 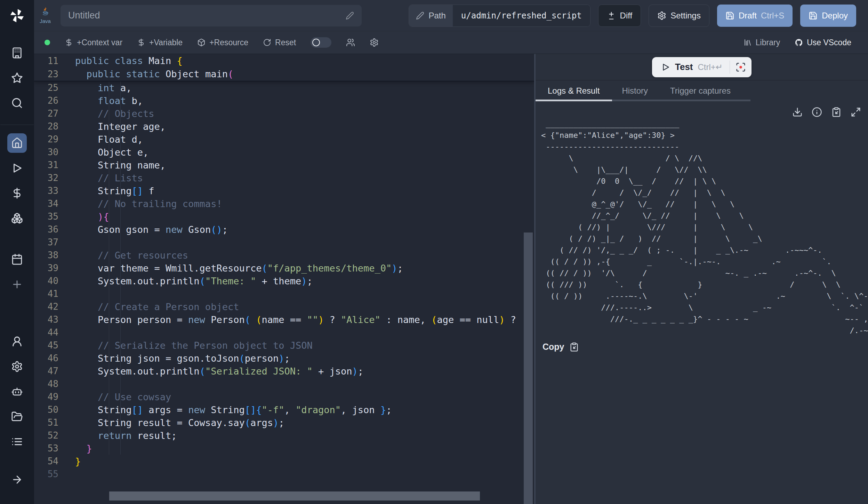 I want to click on settings-label: Settings, so click(x=686, y=16).